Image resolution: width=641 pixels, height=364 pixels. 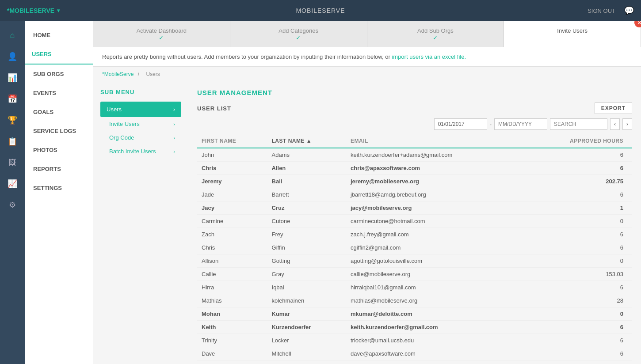 I want to click on chat-icon: 💬, so click(x=629, y=11).